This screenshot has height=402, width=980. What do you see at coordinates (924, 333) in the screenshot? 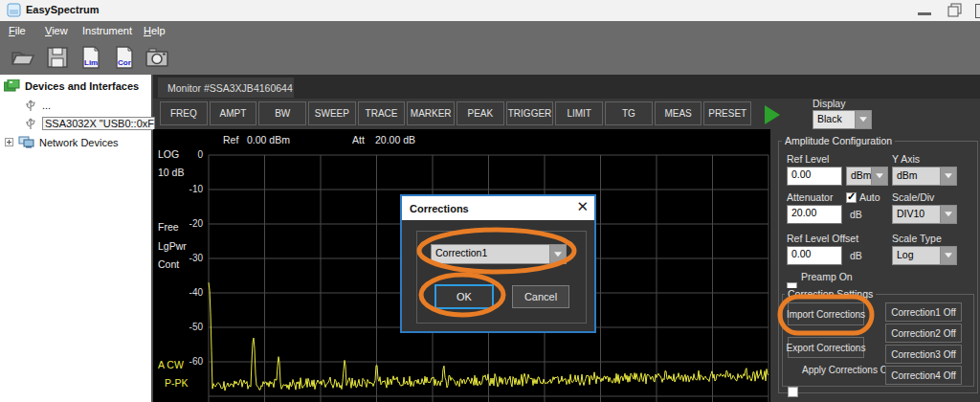
I see `correction2-off-button: Correction2 Off` at bounding box center [924, 333].